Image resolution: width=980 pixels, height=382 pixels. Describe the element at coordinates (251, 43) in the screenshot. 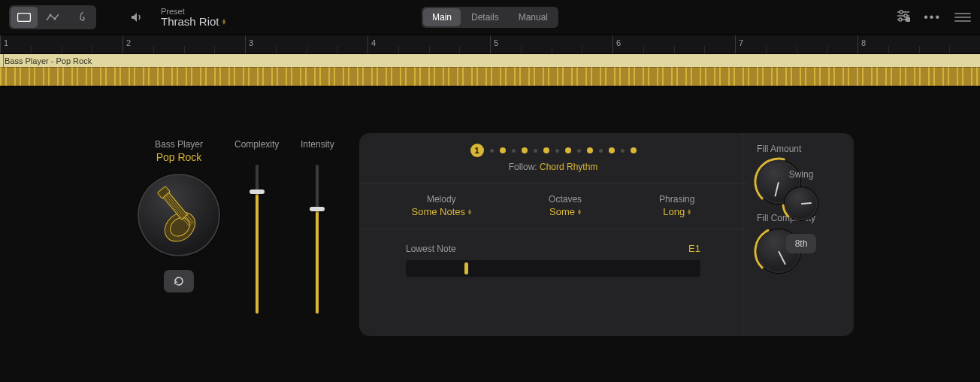

I see `bar-number: 3` at that location.